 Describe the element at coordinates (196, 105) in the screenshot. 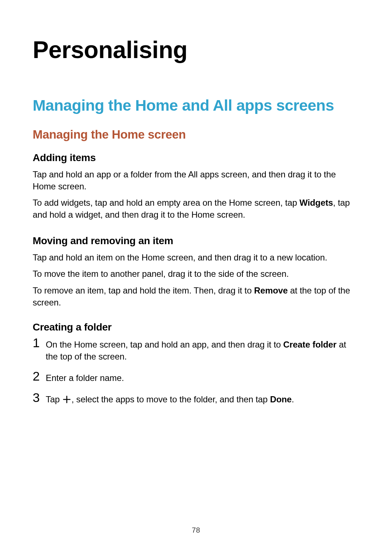

I see `section-title: Managing the Home and All apps screens` at that location.